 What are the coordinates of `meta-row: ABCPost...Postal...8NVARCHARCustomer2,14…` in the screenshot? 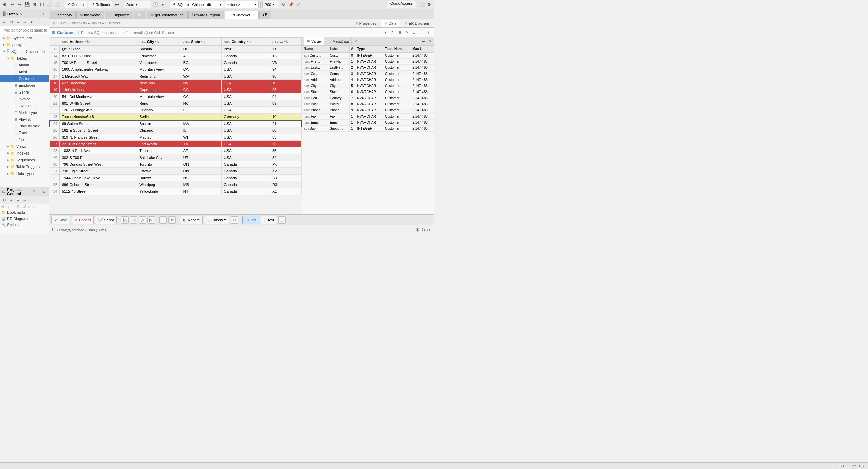 It's located at (368, 104).